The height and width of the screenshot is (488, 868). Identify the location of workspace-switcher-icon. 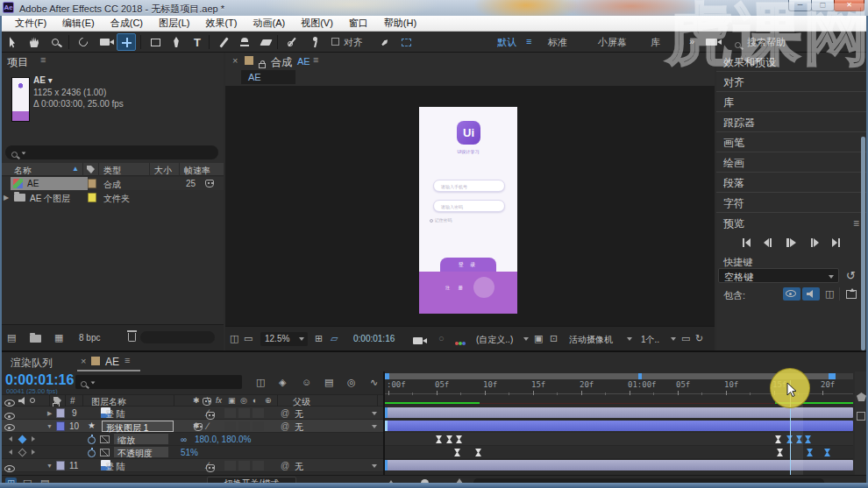
(711, 42).